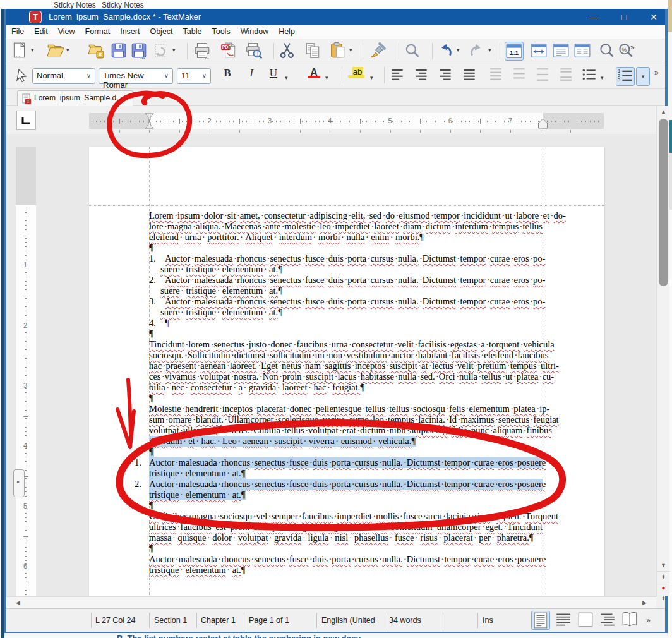 The image size is (672, 638). I want to click on save-button, so click(119, 51).